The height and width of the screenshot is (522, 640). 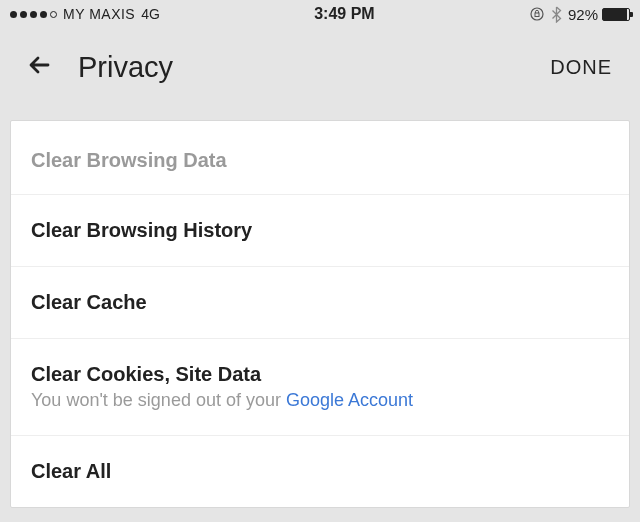 What do you see at coordinates (320, 67) in the screenshot?
I see `header-bar: Privacy DONE` at bounding box center [320, 67].